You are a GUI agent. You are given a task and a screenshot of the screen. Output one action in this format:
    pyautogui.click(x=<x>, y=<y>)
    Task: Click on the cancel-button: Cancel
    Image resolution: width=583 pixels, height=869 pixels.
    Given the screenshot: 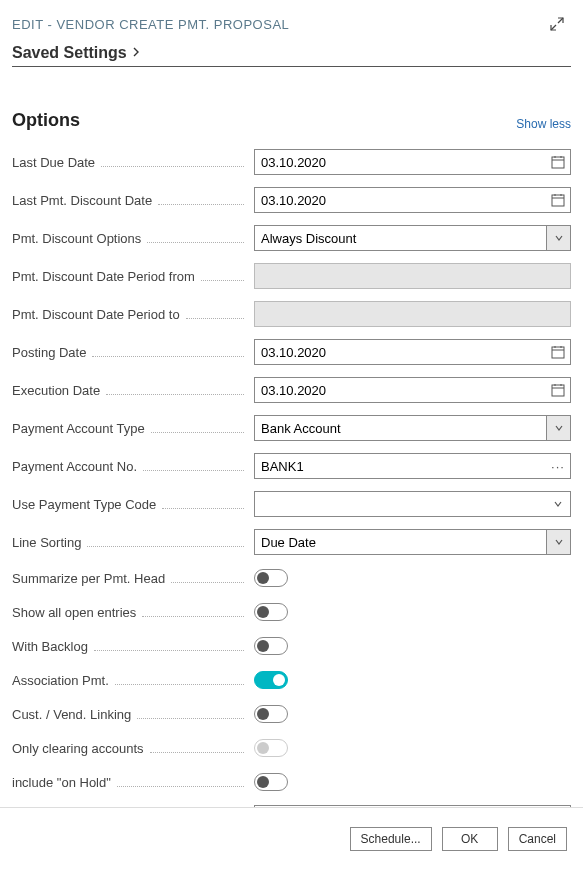 What is the action you would take?
    pyautogui.click(x=538, y=839)
    